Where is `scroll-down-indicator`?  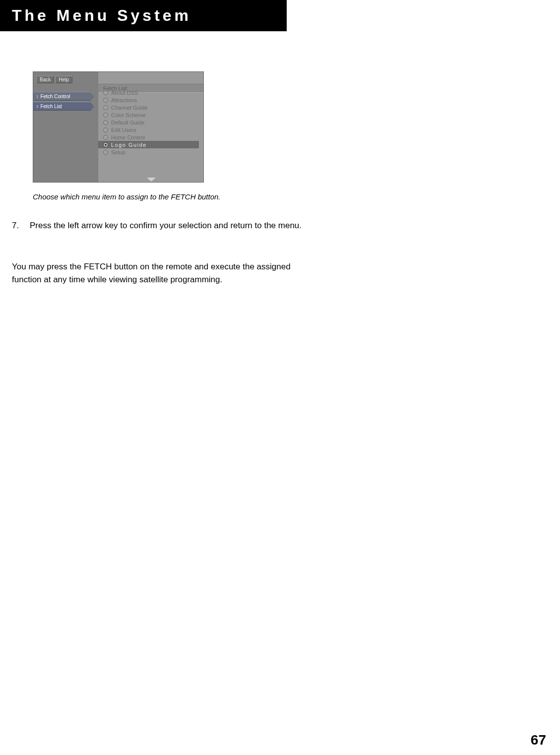 scroll-down-indicator is located at coordinates (151, 180).